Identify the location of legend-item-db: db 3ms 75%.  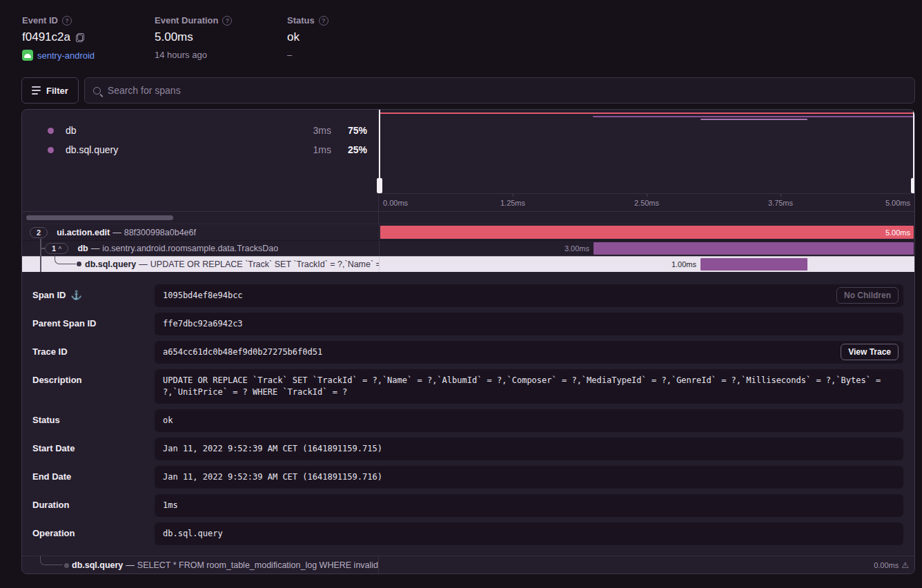
(200, 130).